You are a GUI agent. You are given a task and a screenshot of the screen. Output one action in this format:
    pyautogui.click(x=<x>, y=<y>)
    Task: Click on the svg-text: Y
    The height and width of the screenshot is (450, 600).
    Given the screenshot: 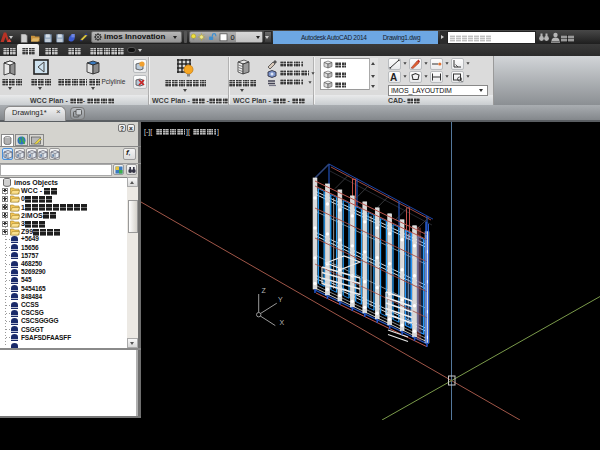 What is the action you would take?
    pyautogui.click(x=280, y=300)
    